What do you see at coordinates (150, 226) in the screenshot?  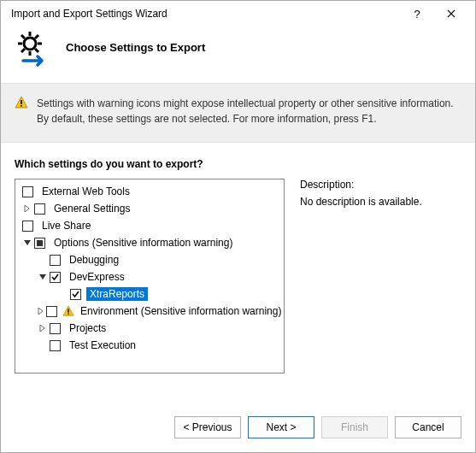 I see `tree-item-live-share: Live Share` at bounding box center [150, 226].